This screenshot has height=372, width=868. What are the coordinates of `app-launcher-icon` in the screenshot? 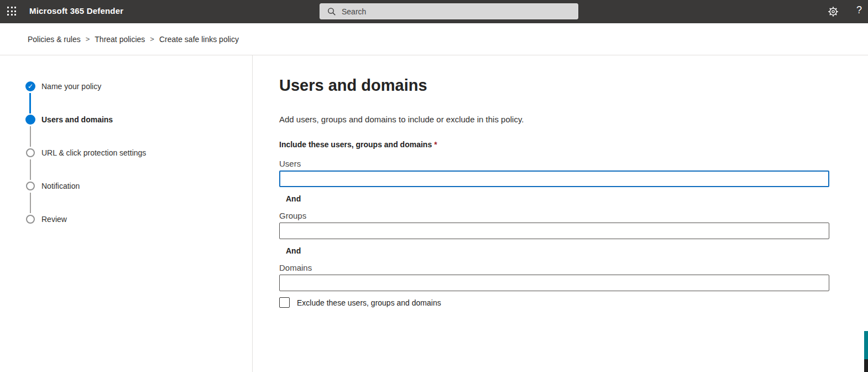 It's located at (12, 12).